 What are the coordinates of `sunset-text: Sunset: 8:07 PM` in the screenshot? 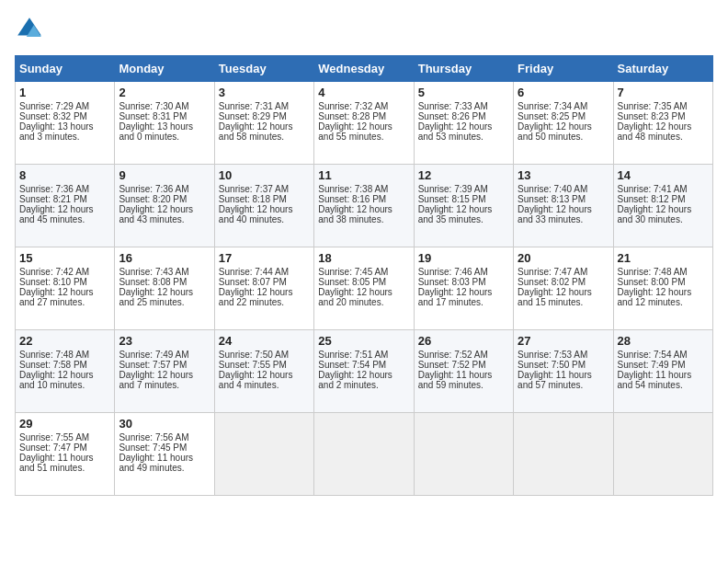 It's located at (265, 282).